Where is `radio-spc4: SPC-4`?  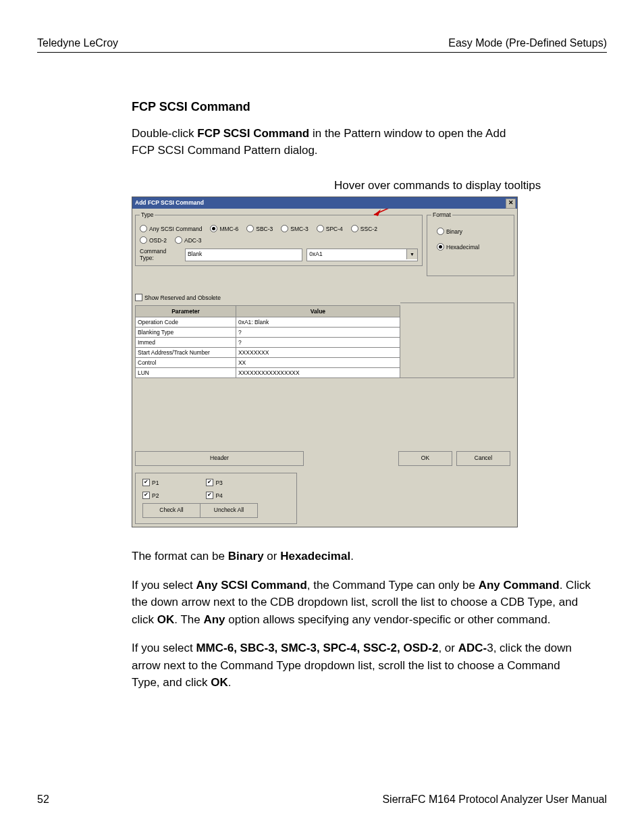
radio-spc4: SPC-4 is located at coordinates (329, 228).